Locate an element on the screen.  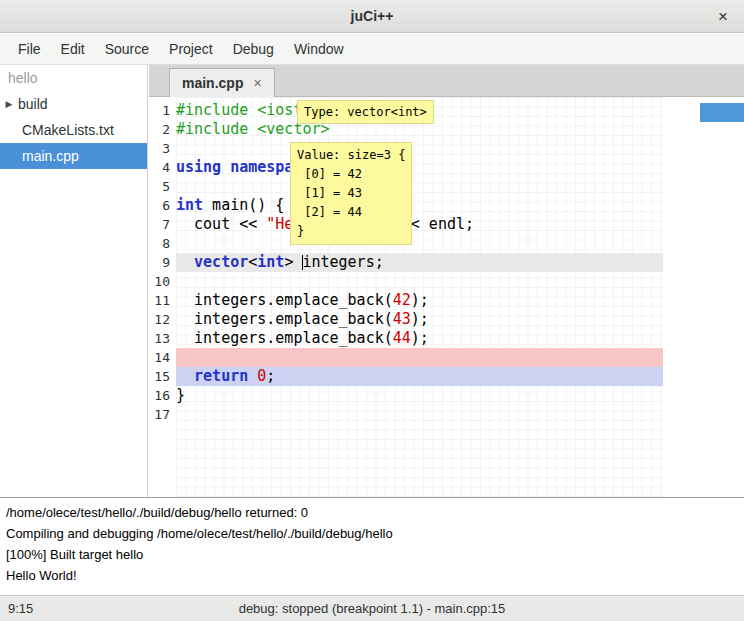
close-icon: × is located at coordinates (723, 16).